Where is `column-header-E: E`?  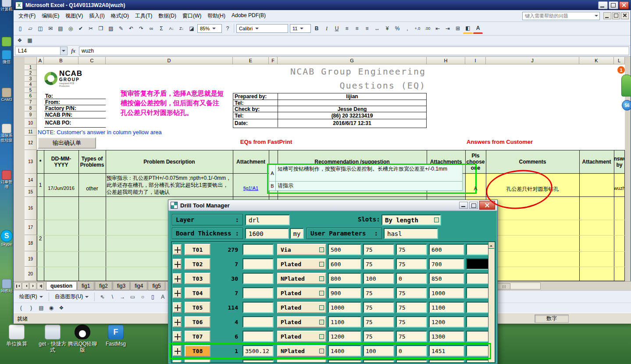 column-header-E: E is located at coordinates (251, 61).